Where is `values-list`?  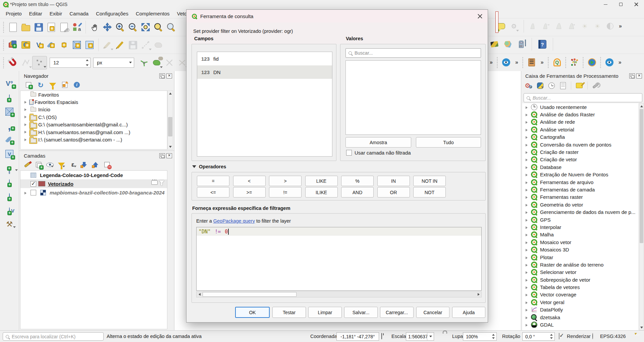 values-list is located at coordinates (413, 98).